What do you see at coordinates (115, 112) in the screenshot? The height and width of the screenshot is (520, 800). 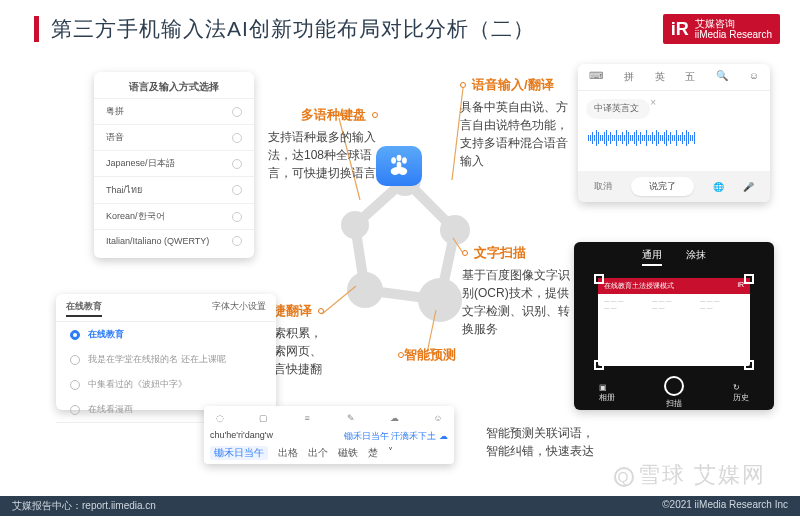 I see `language-label: 粤拼` at bounding box center [115, 112].